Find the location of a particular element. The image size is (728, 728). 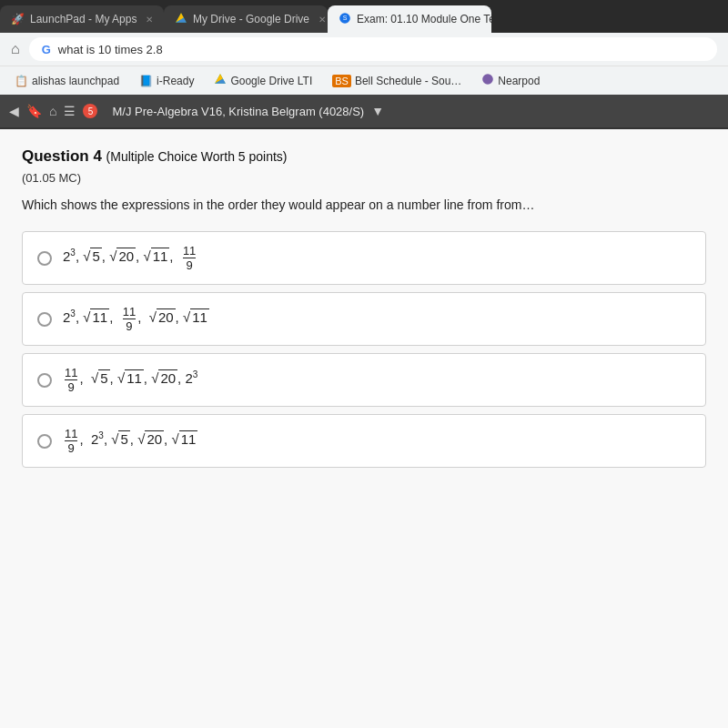

bookmark-nearpod: Nearpod is located at coordinates (511, 80).